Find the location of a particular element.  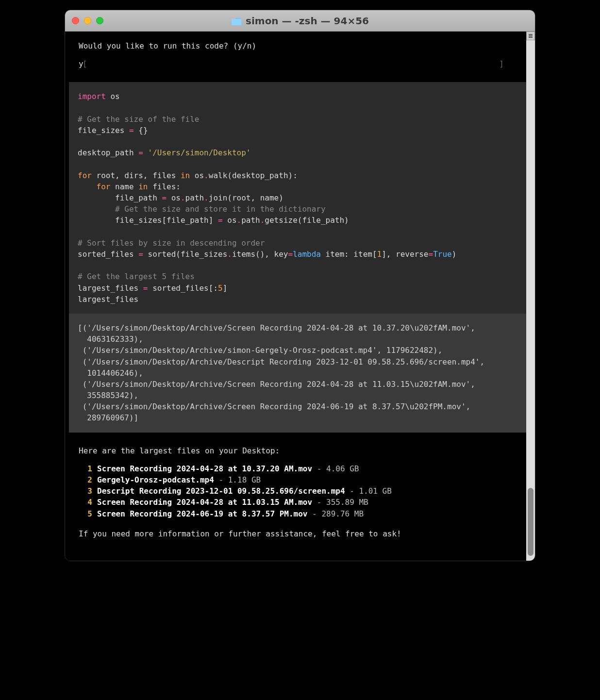

list-item: 2 Gergely-Orosz-podcast.mp4 - 1.18 GB is located at coordinates (297, 480).